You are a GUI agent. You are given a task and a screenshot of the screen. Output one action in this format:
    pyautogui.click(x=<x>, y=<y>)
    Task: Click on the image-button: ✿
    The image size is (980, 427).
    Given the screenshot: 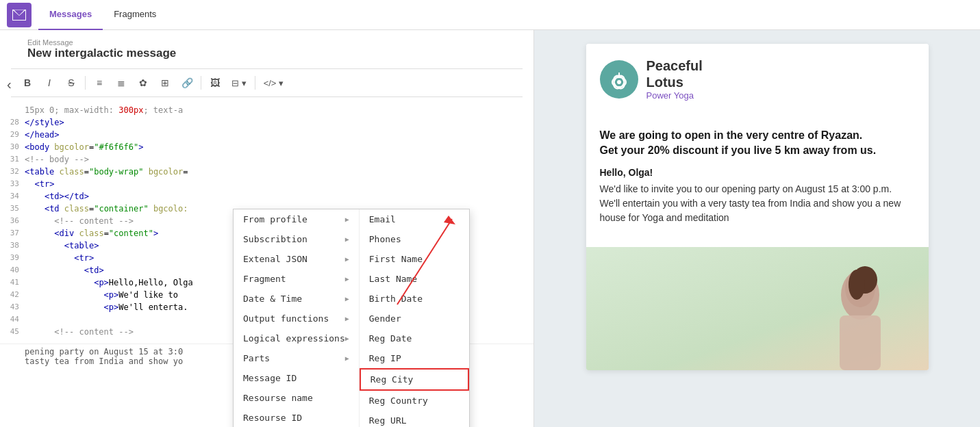 What is the action you would take?
    pyautogui.click(x=143, y=83)
    